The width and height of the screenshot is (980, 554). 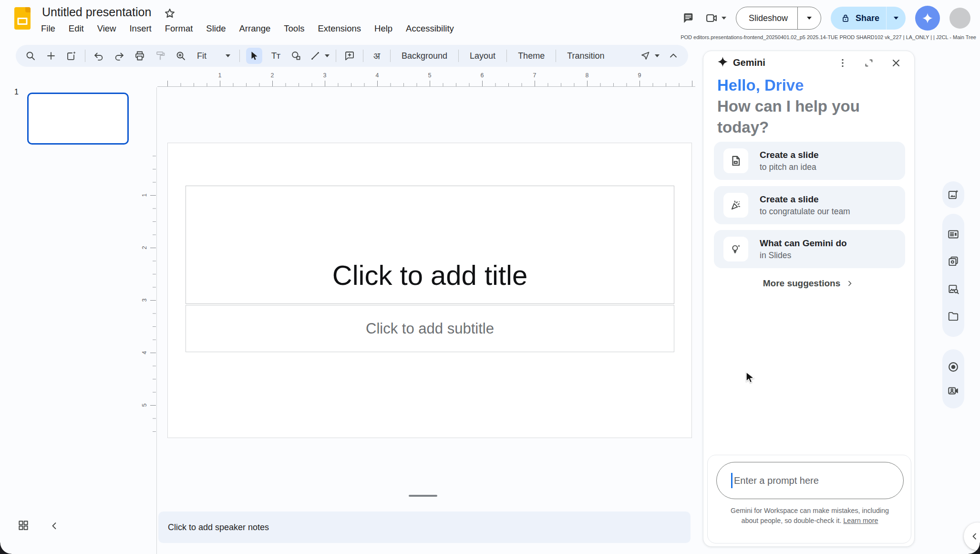 I want to click on prompt-section: Gemini for Workspace can make mistakes, …, so click(x=809, y=499).